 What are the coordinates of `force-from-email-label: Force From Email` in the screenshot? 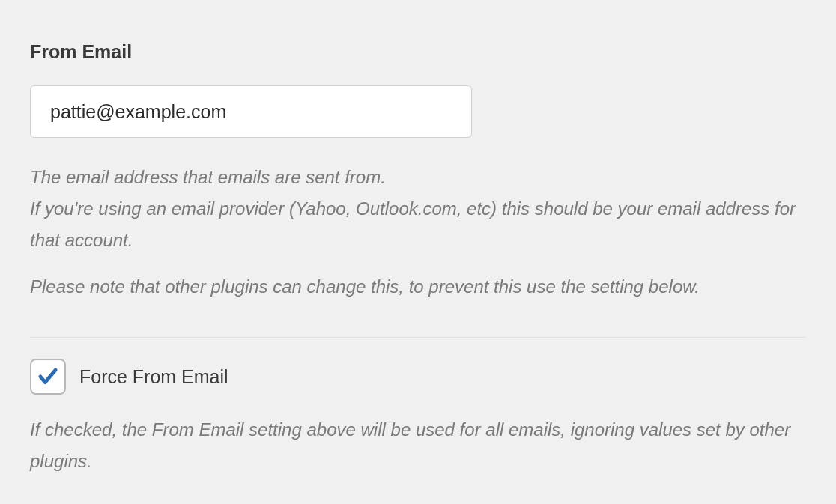 It's located at (154, 377).